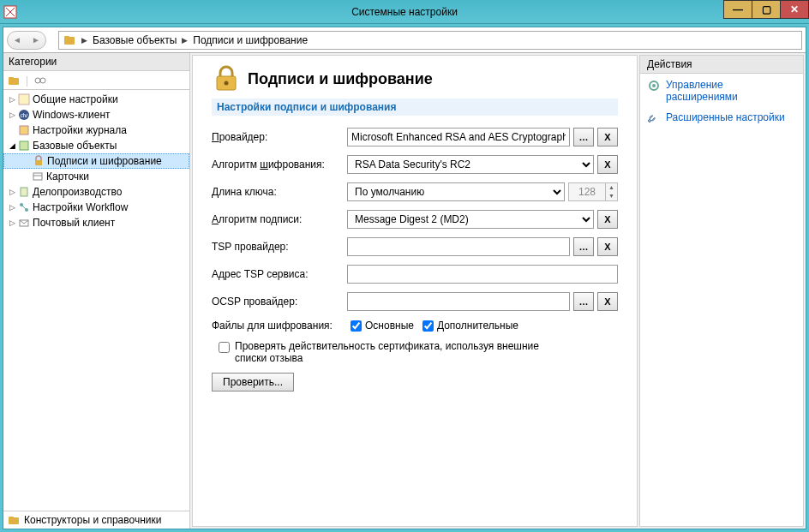  What do you see at coordinates (470, 326) in the screenshot?
I see `checkbox-extra-files: Дополнительные` at bounding box center [470, 326].